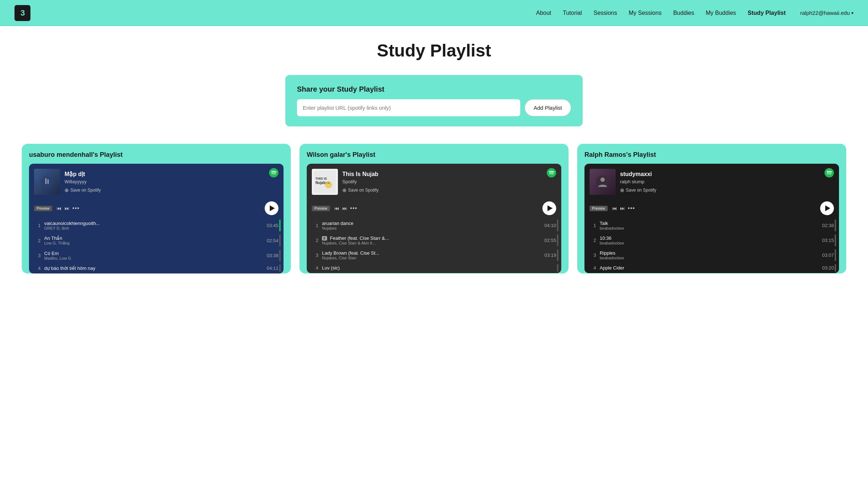 This screenshot has height=485, width=868. I want to click on track-row: 4 Apple Cider 03:20, so click(712, 268).